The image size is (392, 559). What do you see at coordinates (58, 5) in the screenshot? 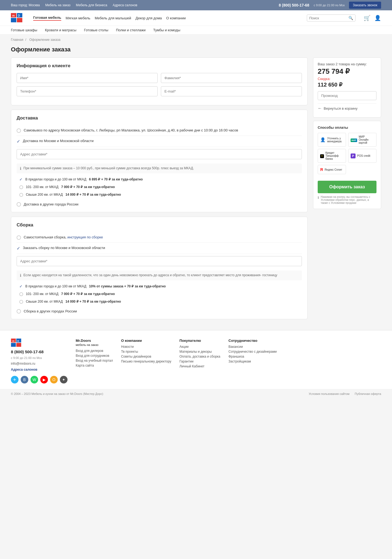
I see `nav-furniture-order: Мебель на заказ` at bounding box center [58, 5].